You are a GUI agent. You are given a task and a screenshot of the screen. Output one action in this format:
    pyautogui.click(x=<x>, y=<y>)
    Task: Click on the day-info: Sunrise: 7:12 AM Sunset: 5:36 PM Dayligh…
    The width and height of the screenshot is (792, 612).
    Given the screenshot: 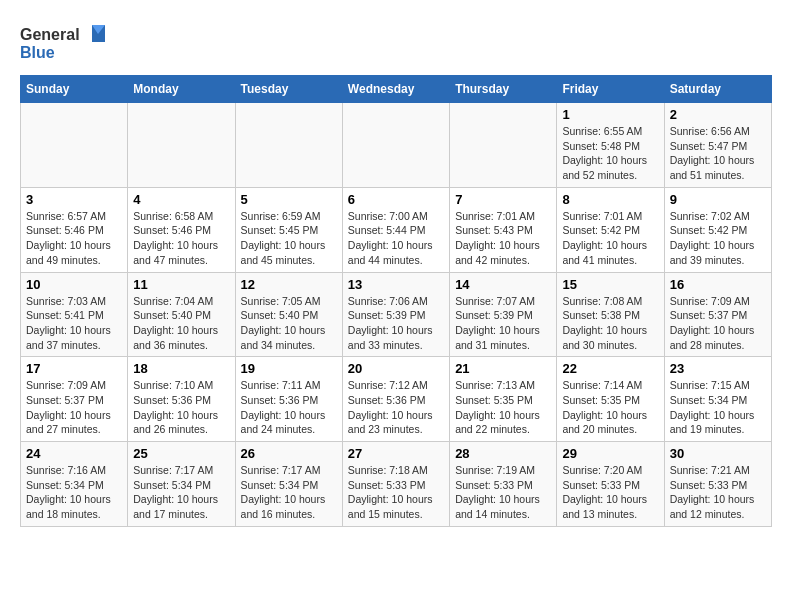 What is the action you would take?
    pyautogui.click(x=396, y=408)
    